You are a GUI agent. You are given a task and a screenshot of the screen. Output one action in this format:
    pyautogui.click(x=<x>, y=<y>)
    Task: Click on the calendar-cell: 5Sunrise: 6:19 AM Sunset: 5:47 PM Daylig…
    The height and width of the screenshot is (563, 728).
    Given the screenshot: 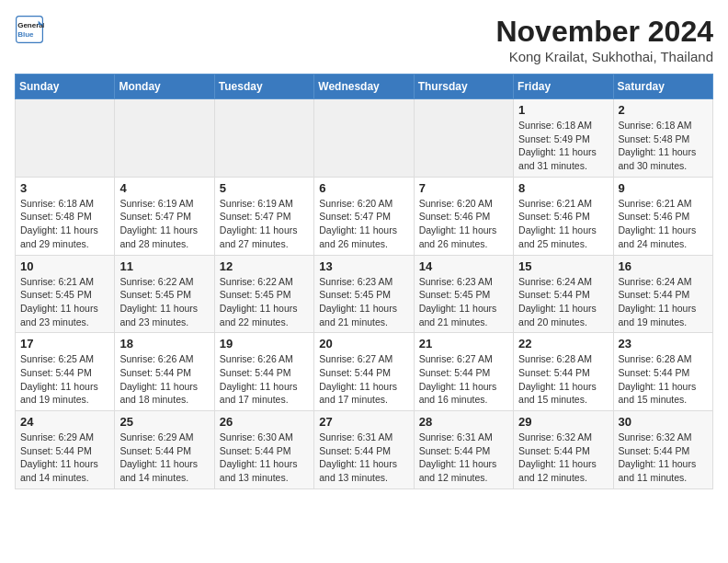 What is the action you would take?
    pyautogui.click(x=264, y=215)
    